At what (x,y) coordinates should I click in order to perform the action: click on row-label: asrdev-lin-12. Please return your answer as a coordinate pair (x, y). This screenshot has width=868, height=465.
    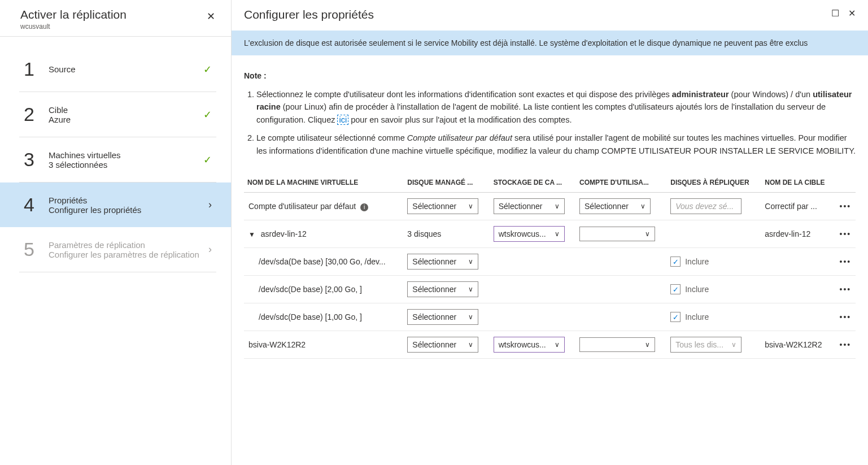
    Looking at the image, I should click on (283, 234).